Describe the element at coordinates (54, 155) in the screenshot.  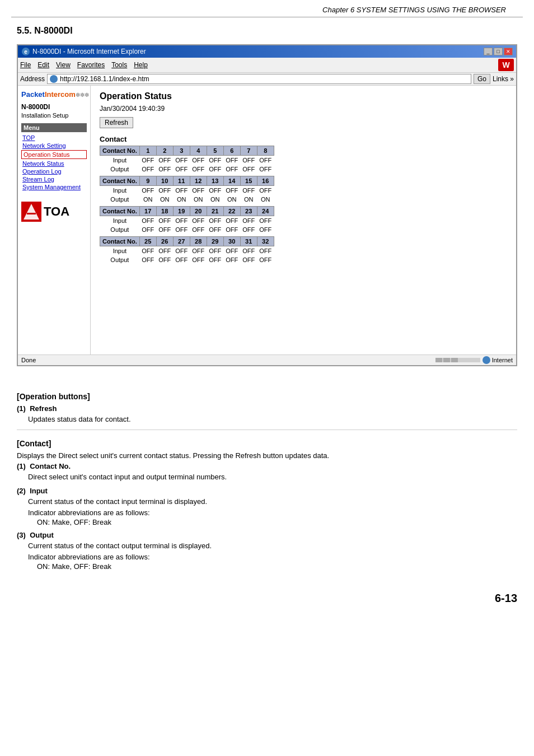
I see `sidebar-link-operation-status: Operation Status` at that location.